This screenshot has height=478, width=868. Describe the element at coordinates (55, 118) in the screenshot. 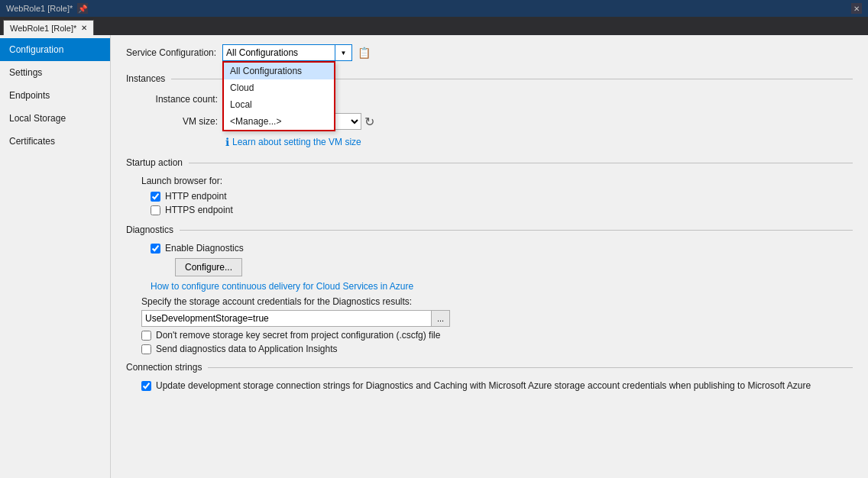

I see `sidebar-item-local-storage: Local Storage` at that location.